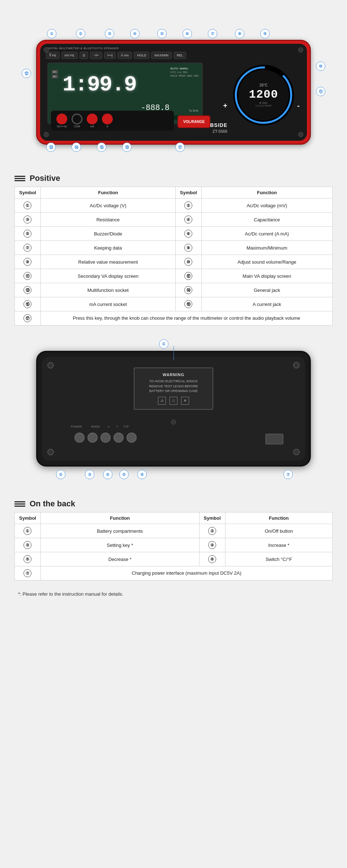  I want to click on back-screw-tl, so click(51, 365).